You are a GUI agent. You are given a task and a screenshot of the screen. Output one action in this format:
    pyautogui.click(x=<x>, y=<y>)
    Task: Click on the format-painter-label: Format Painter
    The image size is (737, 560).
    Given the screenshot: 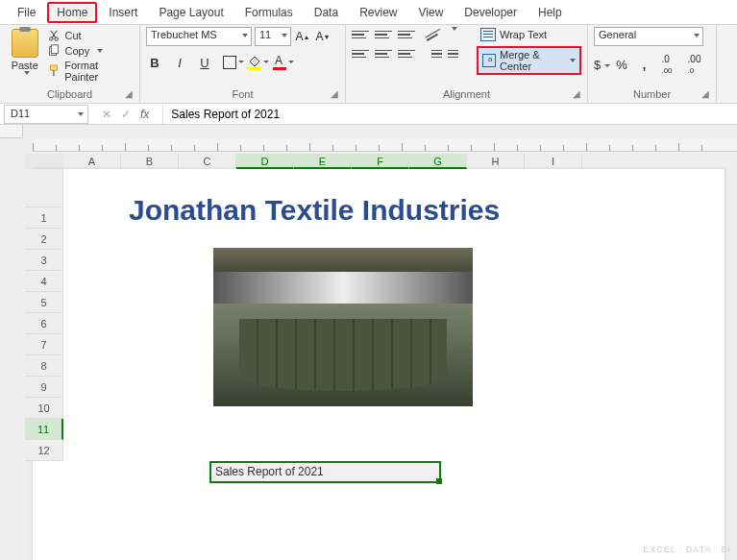 What is the action you would take?
    pyautogui.click(x=99, y=71)
    